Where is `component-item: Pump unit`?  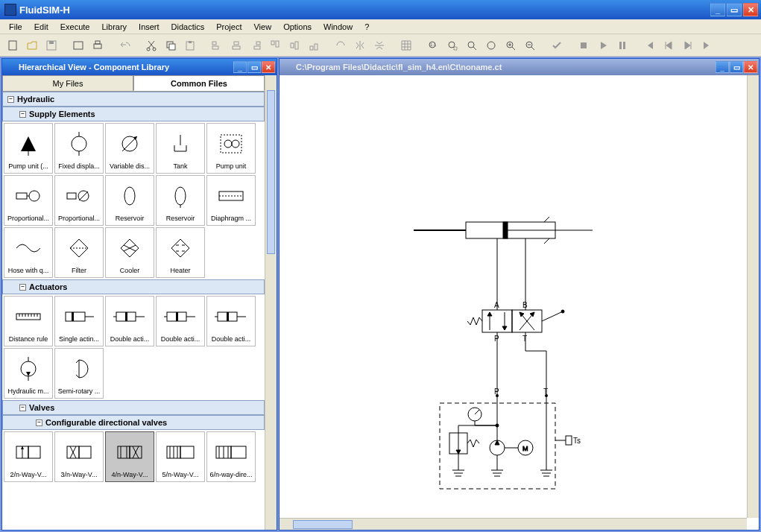 component-item: Pump unit is located at coordinates (231, 148).